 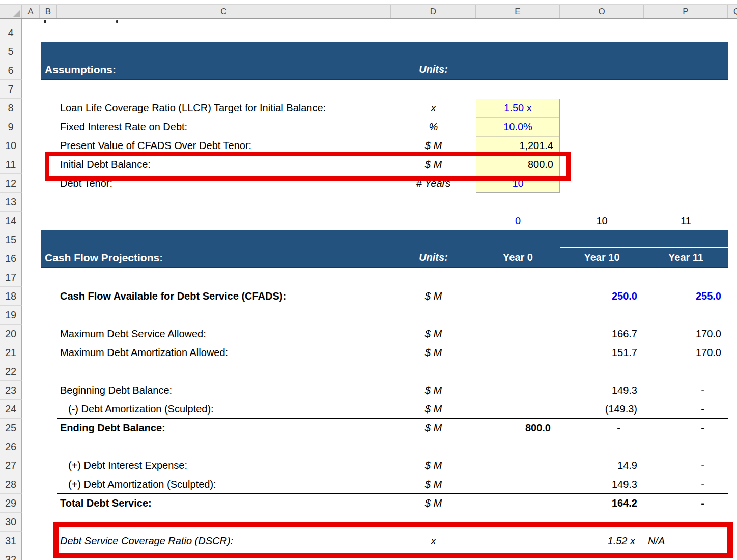 I want to click on row-header-32: 32, so click(x=11, y=555).